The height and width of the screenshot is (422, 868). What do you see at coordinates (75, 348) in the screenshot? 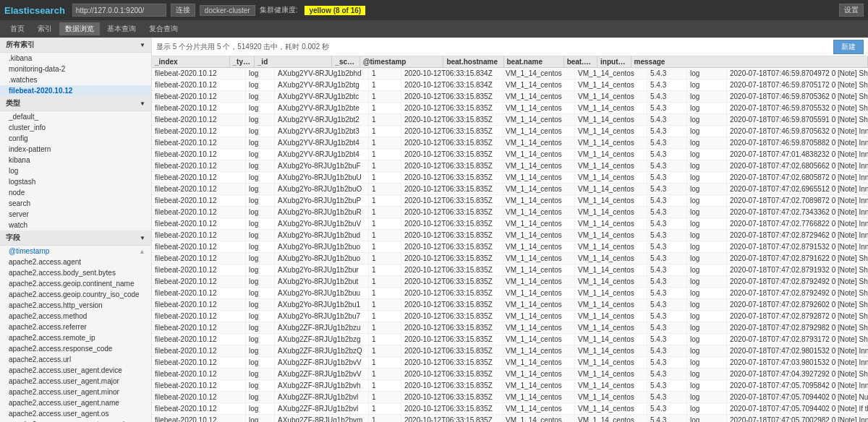
I see `sidebar-field-response-code: apache2.access.response_code` at bounding box center [75, 348].